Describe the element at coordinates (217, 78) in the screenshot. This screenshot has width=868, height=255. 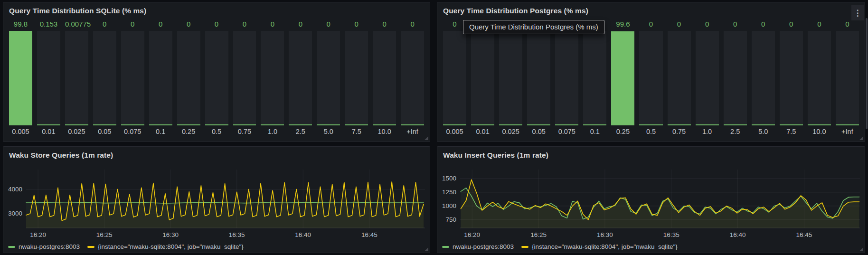
I see `histogram-bar-column: 00.5` at that location.